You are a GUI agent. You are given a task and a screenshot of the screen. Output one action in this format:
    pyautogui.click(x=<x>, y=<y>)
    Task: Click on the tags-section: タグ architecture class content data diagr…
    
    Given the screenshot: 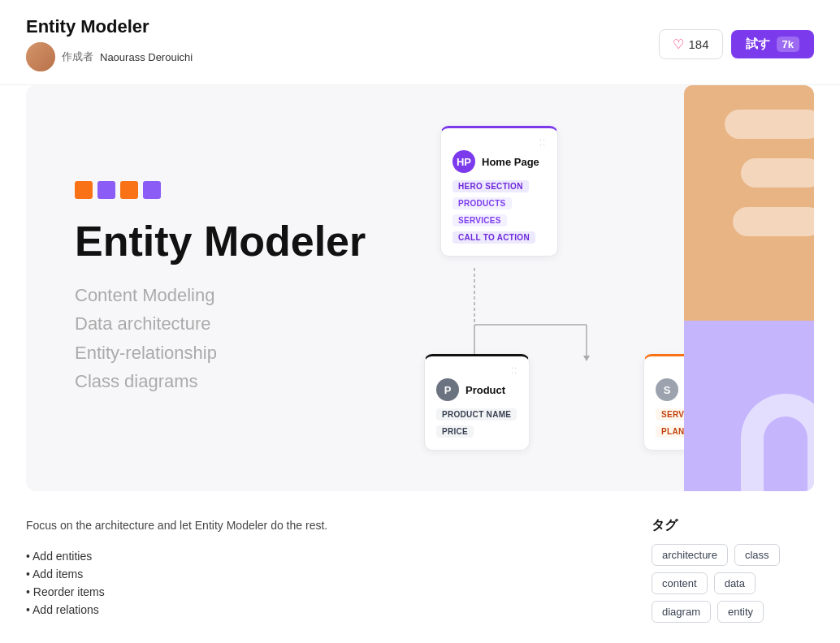 What is the action you would take?
    pyautogui.click(x=733, y=570)
    